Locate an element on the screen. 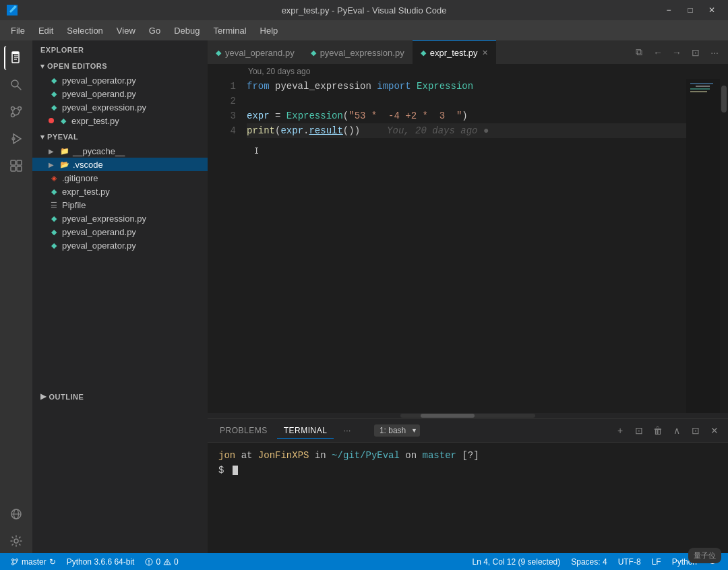  tab-operand: ◆ yeval_operand.py is located at coordinates (255, 53).